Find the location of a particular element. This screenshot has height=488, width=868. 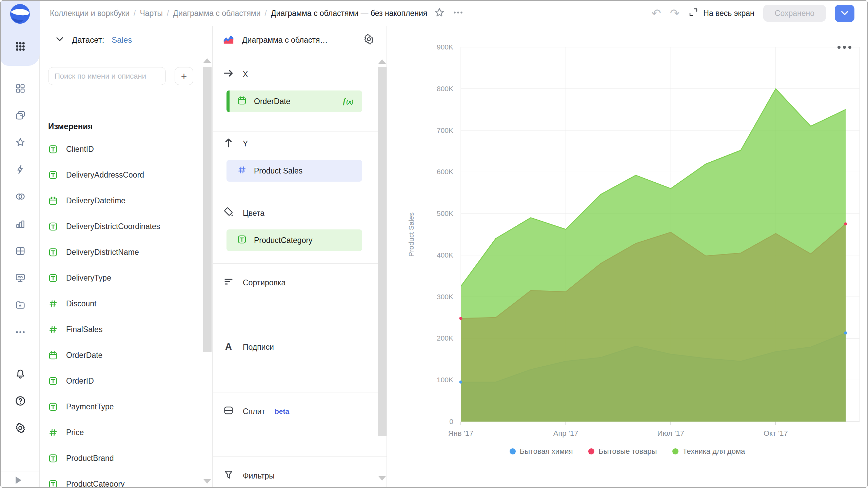

field-name: DeliveryAddressCoord is located at coordinates (105, 175).